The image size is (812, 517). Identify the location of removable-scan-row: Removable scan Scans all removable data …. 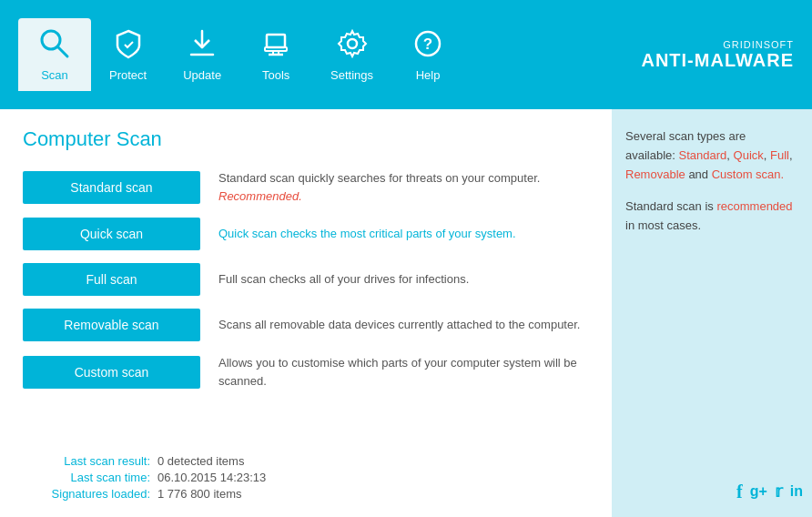
(306, 325).